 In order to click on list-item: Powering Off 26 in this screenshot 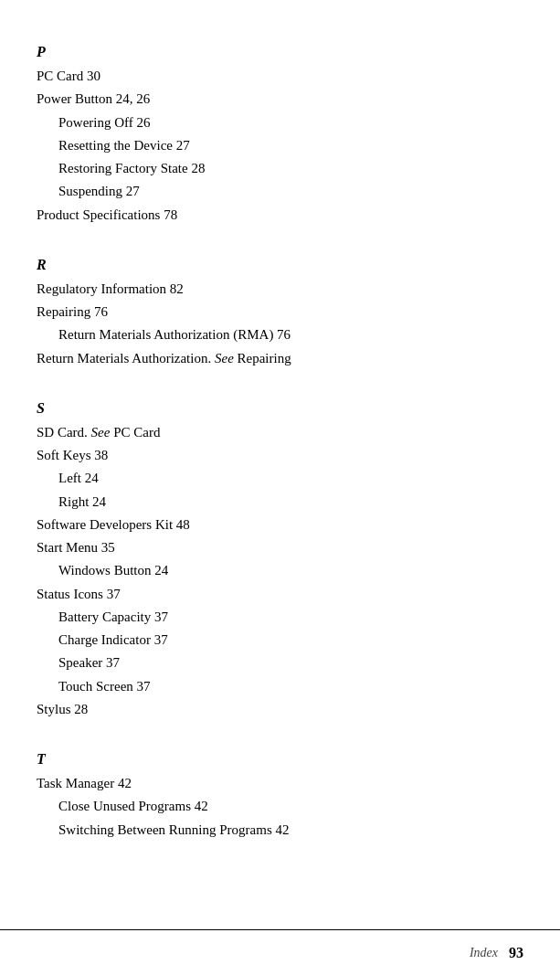, I will do `click(280, 122)`.